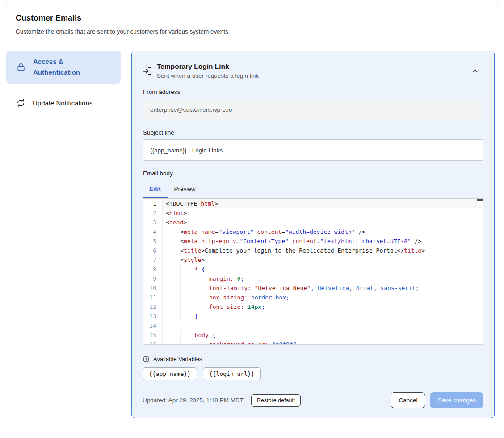 Image resolution: width=504 pixels, height=438 pixels. I want to click on code-line: body {, so click(324, 335).